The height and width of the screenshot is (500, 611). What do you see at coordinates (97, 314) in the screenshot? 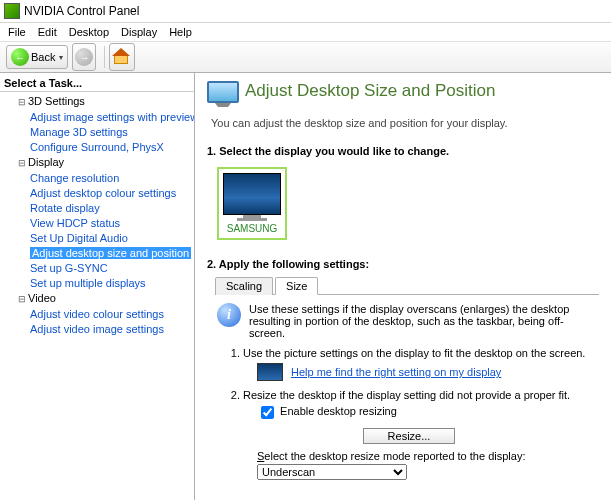
I see `tree-item: Adjust video colour settings` at bounding box center [97, 314].